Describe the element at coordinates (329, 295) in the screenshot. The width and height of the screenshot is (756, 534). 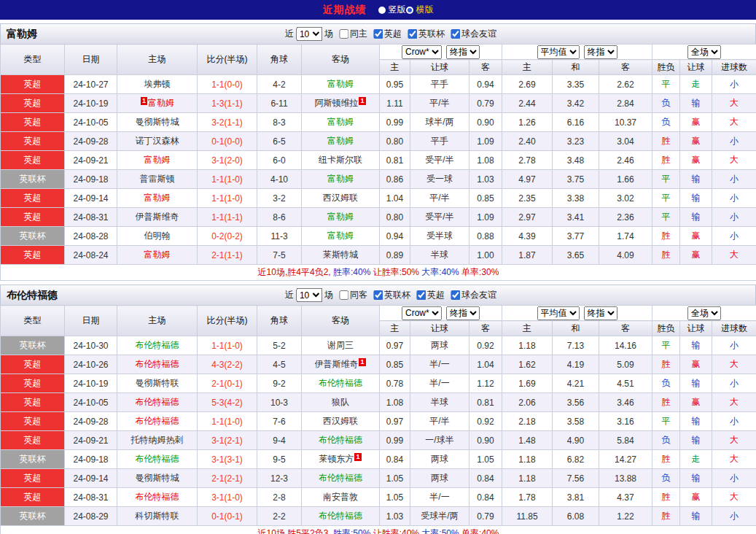
I see `filter-suffix: 场` at that location.